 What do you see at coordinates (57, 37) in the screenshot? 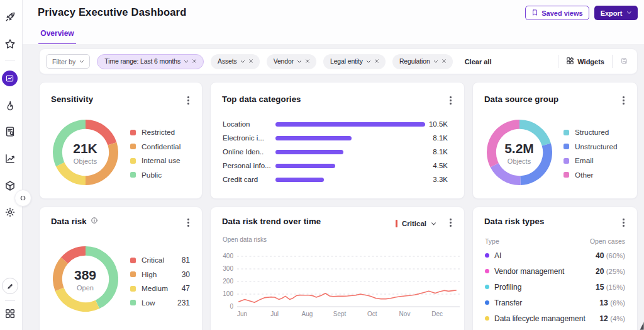
I see `tab-overview: Overview` at bounding box center [57, 37].